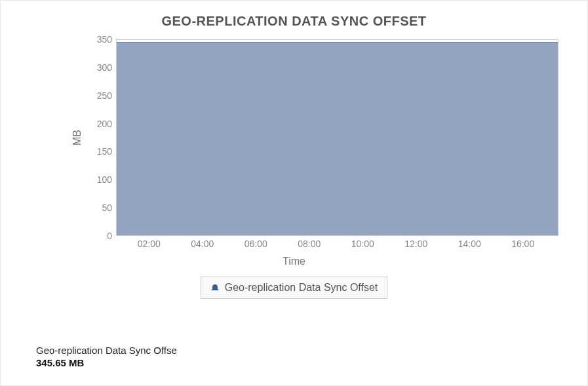 The height and width of the screenshot is (386, 588). I want to click on legend-row: Geo-replication Data Sync Offset, so click(294, 288).